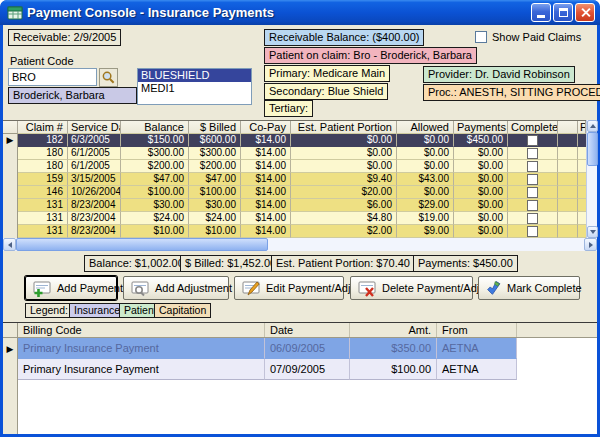 The image size is (600, 437). What do you see at coordinates (300, 348) in the screenshot?
I see `payment-row: ▶ Primary Insurance Payment 06/09/2005 $…` at bounding box center [300, 348].